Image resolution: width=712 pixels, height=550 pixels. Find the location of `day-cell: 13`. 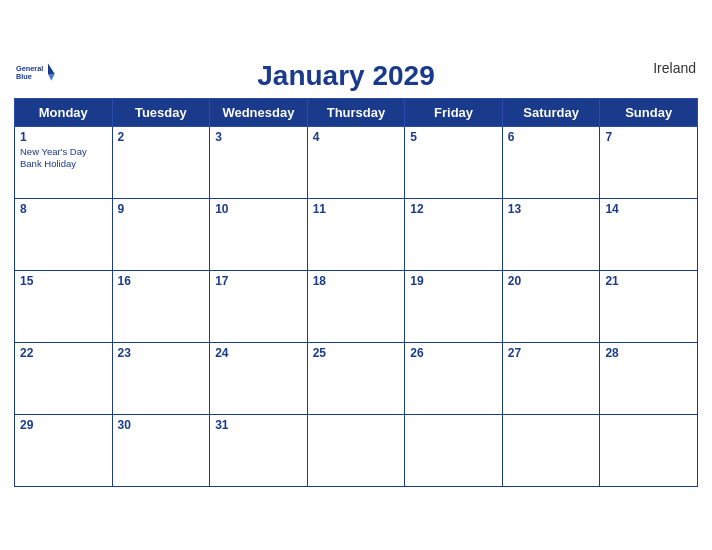

day-cell: 13 is located at coordinates (551, 234).